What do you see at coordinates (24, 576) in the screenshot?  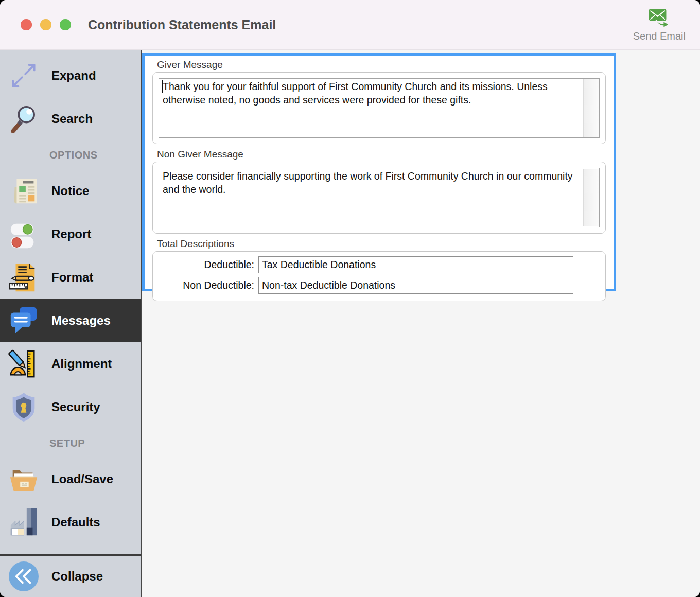 I see `collapse-chevrons-icon` at bounding box center [24, 576].